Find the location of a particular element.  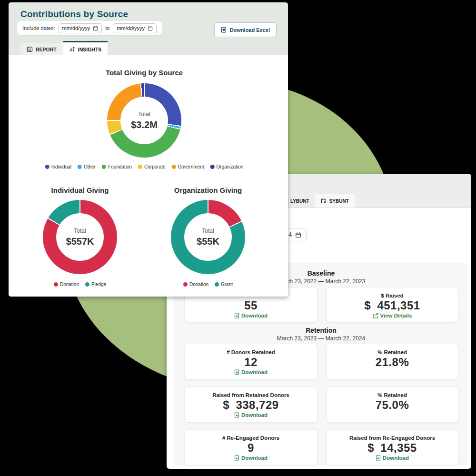

donut-chart-organization-giving: Total $55K is located at coordinates (208, 237).